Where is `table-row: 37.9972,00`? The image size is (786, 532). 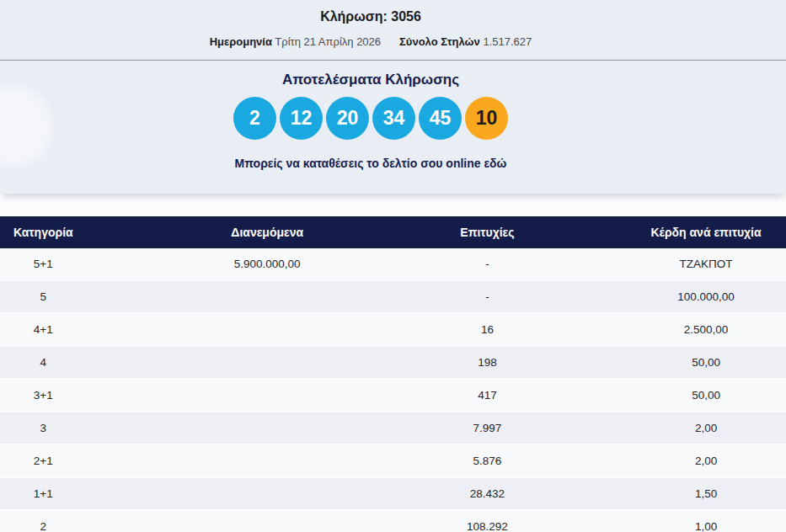 table-row: 37.9972,00 is located at coordinates (393, 428).